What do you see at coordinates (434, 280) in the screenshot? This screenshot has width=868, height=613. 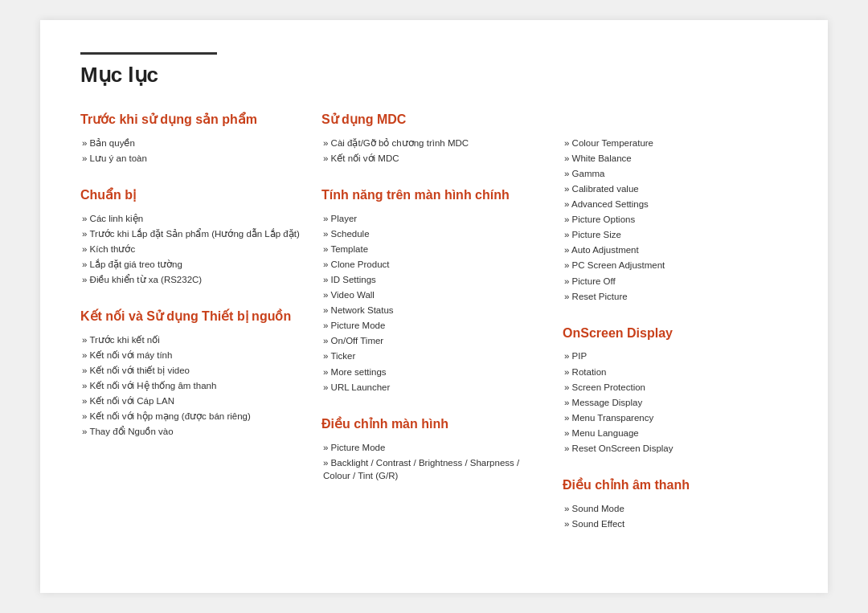 I see `list-item: ID Settings` at bounding box center [434, 280].